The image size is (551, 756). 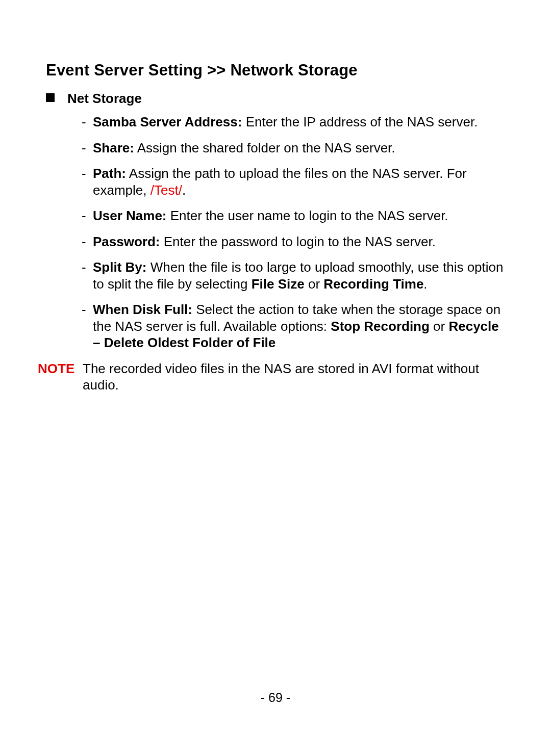 What do you see at coordinates (130, 216) in the screenshot?
I see `item-label: User Name:` at bounding box center [130, 216].